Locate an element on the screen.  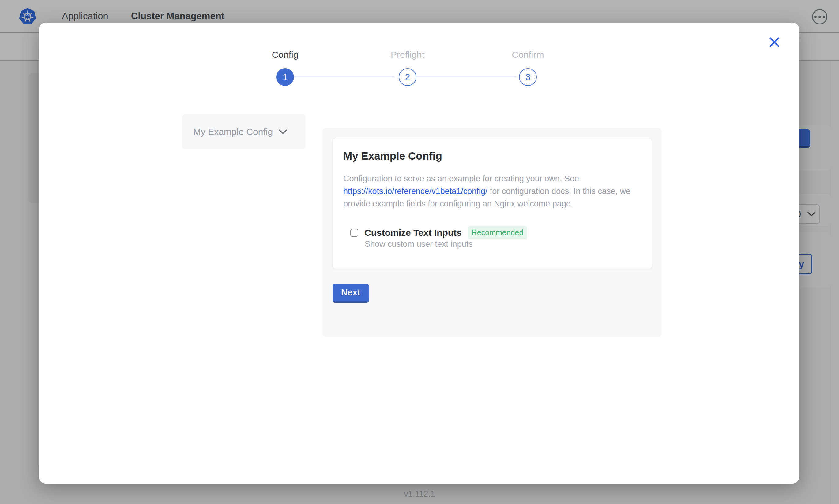
close-button is located at coordinates (774, 42).